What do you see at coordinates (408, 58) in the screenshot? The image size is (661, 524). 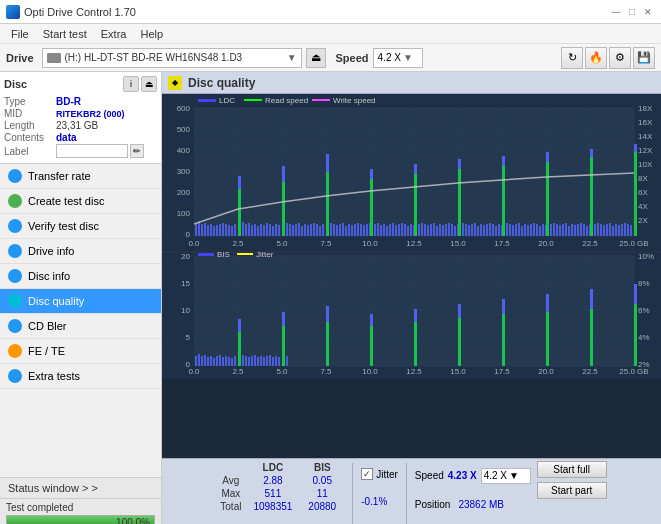 I see `speed-dropdown-arrow: ▼` at bounding box center [408, 58].